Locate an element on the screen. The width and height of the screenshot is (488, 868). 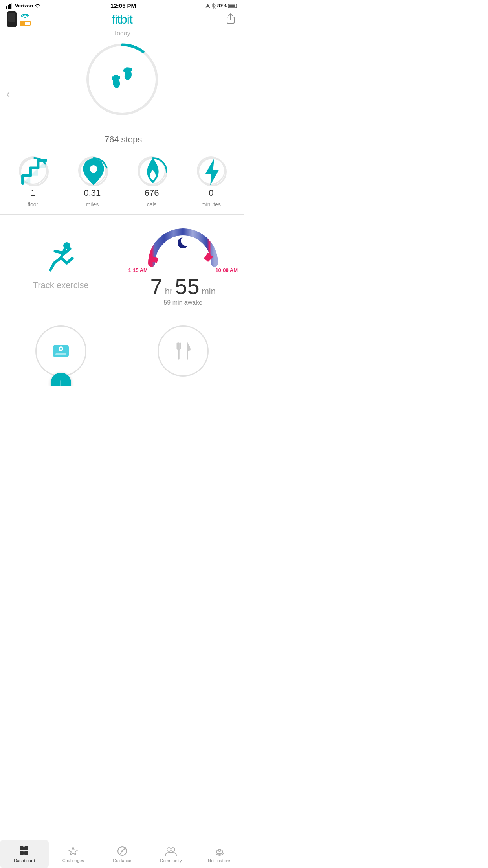
running-figure-icon is located at coordinates (61, 258).